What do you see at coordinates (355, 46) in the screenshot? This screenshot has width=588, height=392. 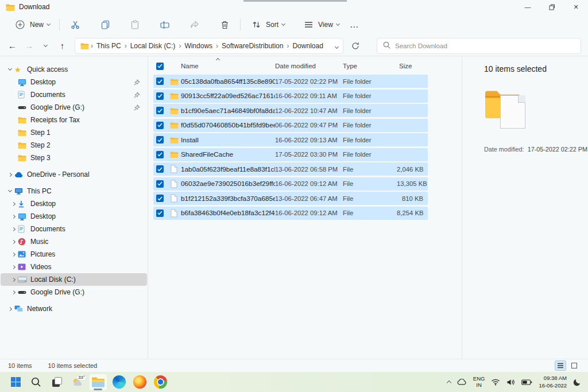 I see `refresh-button` at bounding box center [355, 46].